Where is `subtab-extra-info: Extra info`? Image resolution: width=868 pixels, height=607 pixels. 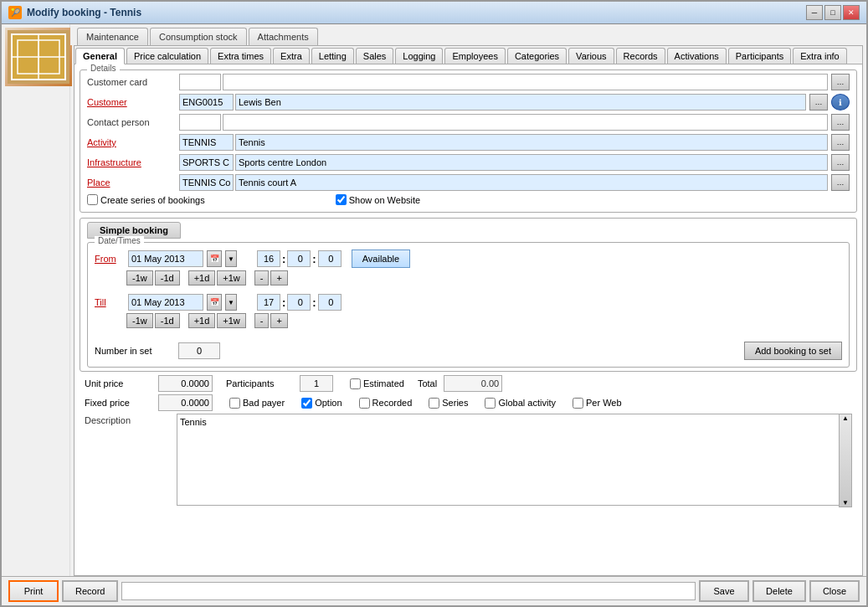 subtab-extra-info: Extra info is located at coordinates (819, 55).